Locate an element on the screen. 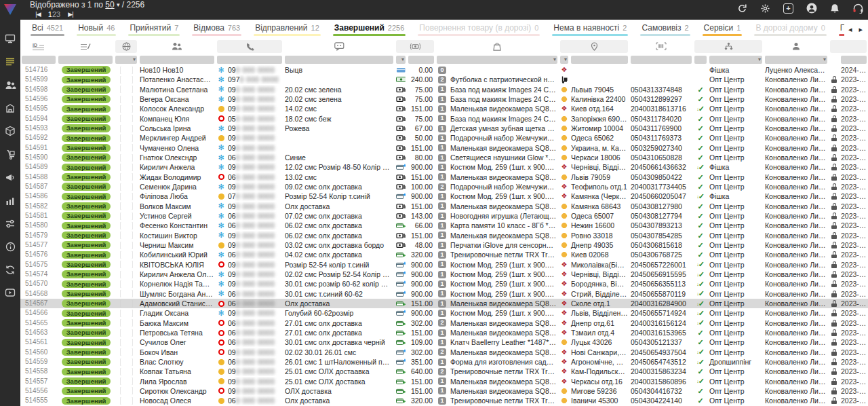 The height and width of the screenshot is (406, 868). table-row: 514556 Завершений Сиротюк Олександр 090 … is located at coordinates (444, 391).